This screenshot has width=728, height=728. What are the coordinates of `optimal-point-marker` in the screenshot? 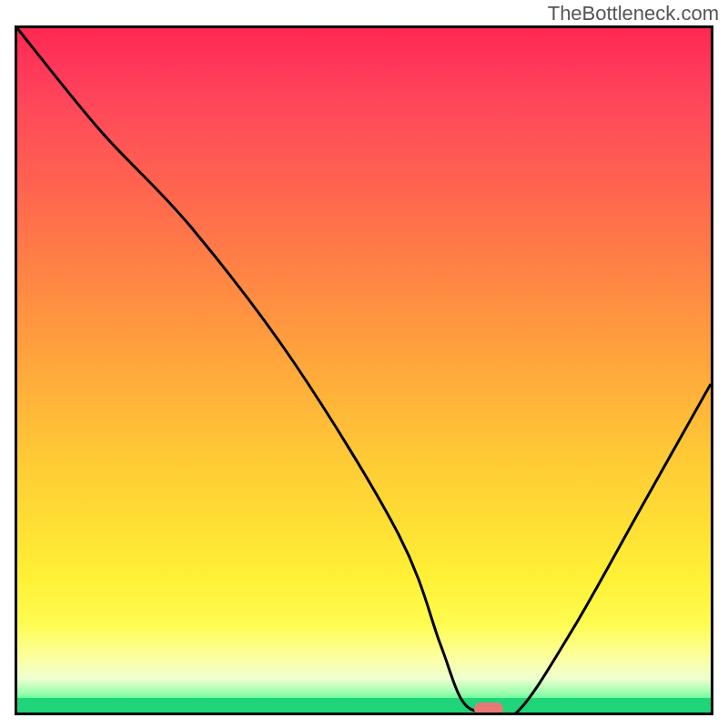 It's located at (489, 709).